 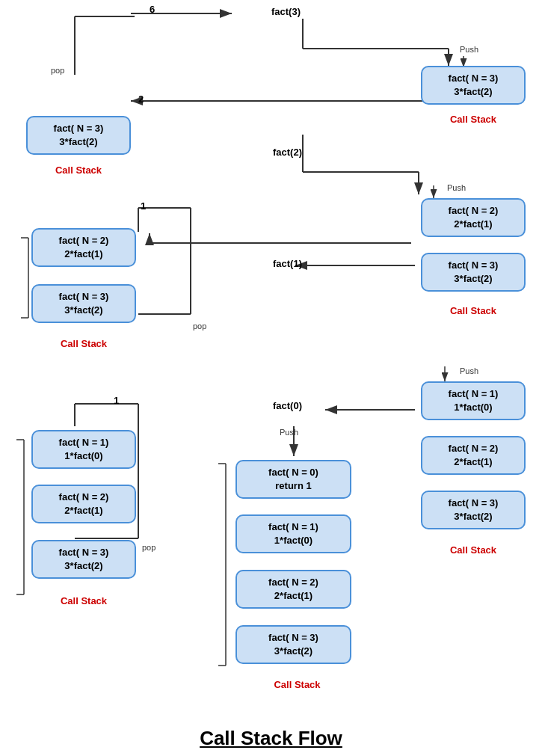 I want to click on label-fact1: fact(1), so click(x=287, y=263).